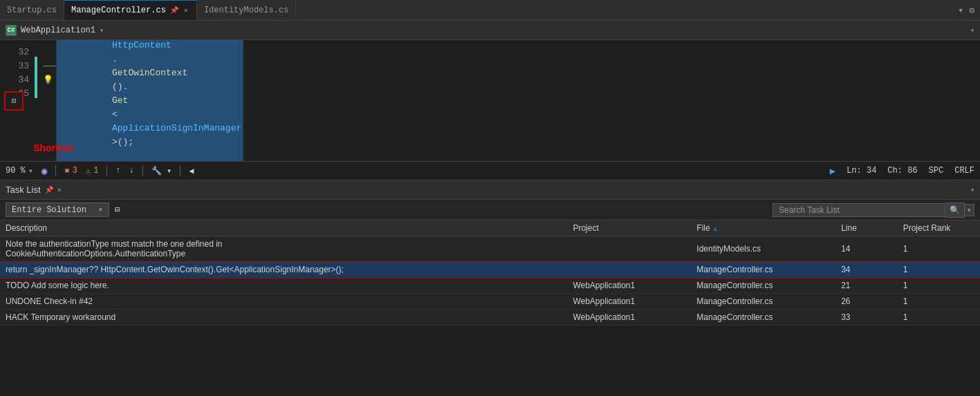 The image size is (980, 396). Describe the element at coordinates (14, 101) in the screenshot. I see `shortcut-box-icon: ⊡` at that location.